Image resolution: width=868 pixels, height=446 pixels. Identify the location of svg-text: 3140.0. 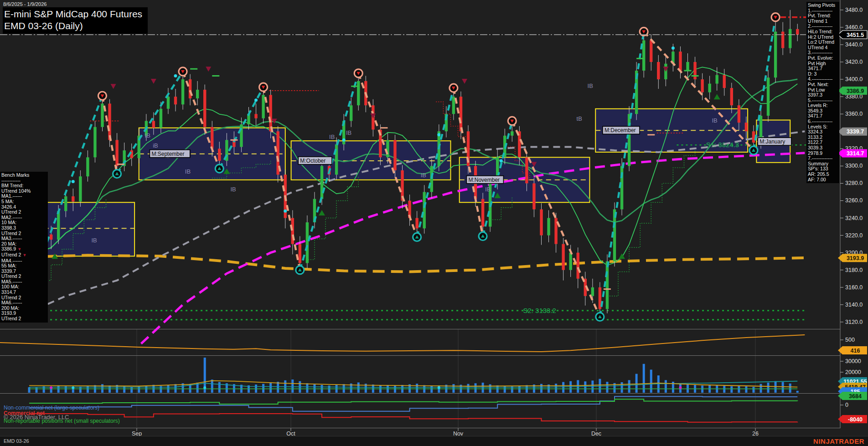
(854, 305).